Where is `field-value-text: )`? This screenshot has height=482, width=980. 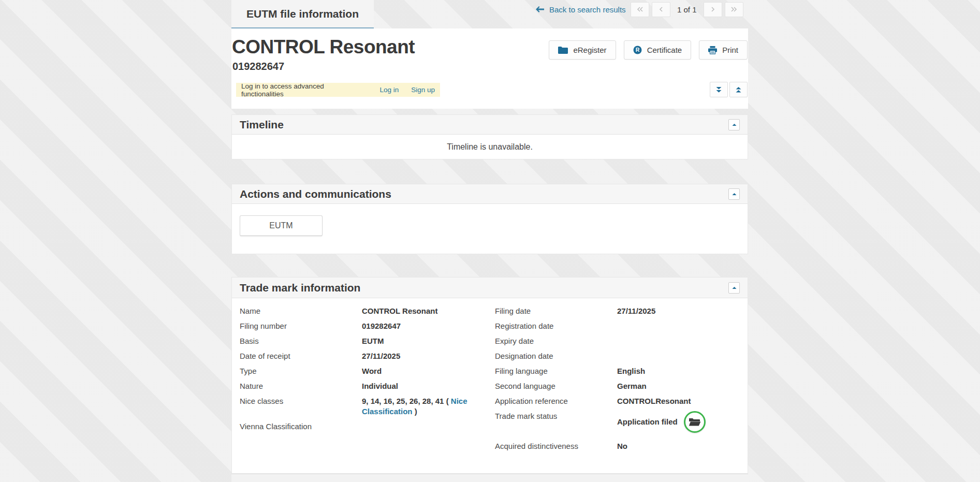 field-value-text: ) is located at coordinates (415, 411).